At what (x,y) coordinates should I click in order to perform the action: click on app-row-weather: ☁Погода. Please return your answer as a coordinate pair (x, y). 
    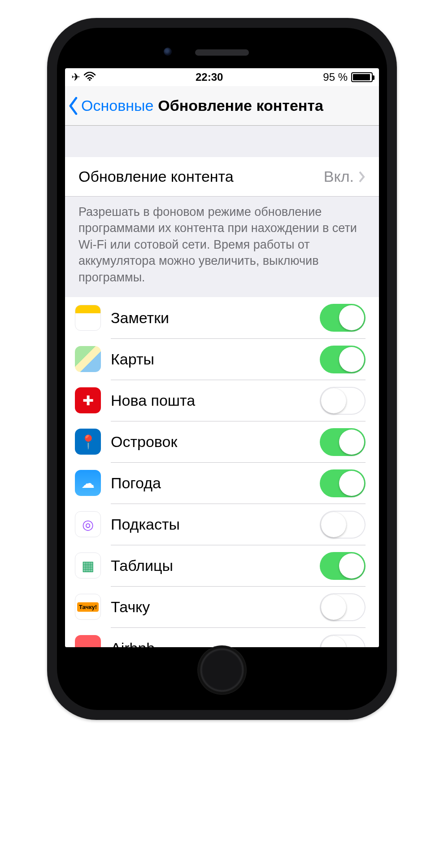
    Looking at the image, I should click on (222, 483).